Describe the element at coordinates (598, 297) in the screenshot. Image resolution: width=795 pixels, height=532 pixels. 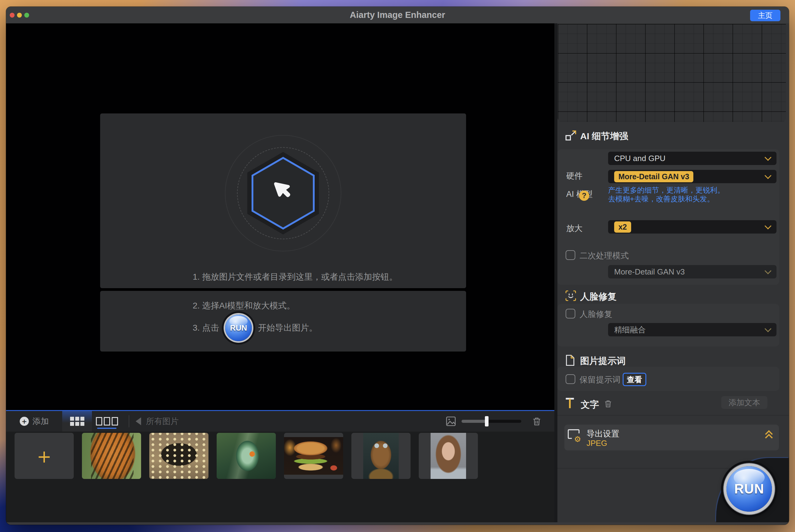
I see `section-title-face-restore: 人脸修复` at that location.